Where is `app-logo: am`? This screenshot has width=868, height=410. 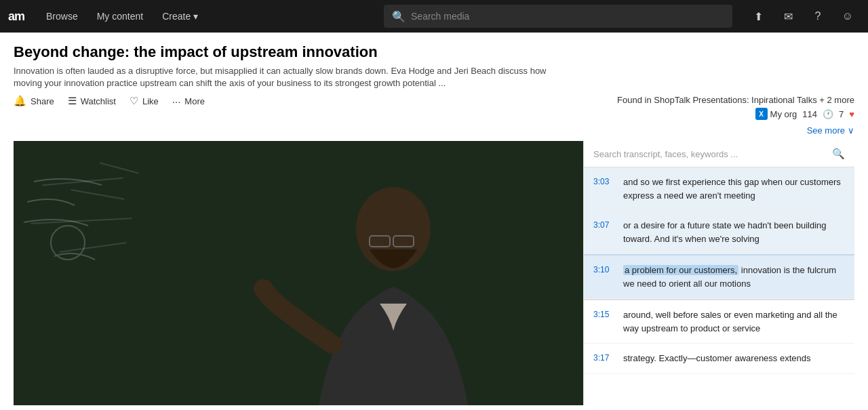
app-logo: am is located at coordinates (16, 16).